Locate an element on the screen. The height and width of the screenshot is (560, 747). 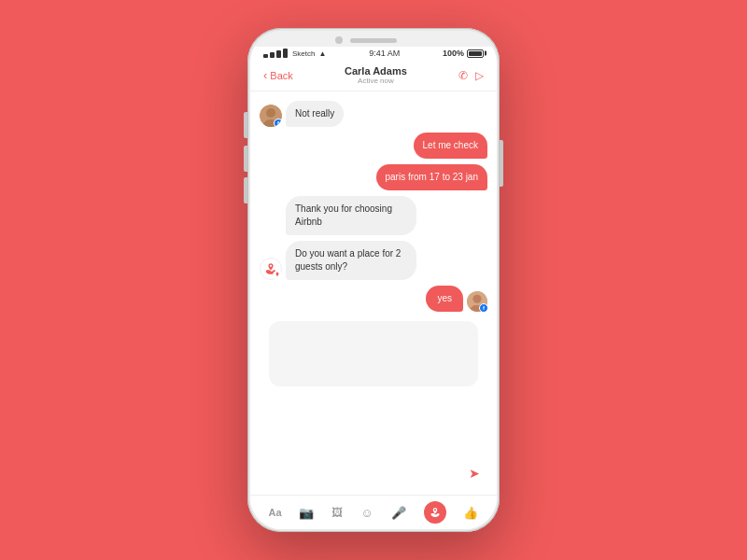
message-text: Not really is located at coordinates (315, 114).